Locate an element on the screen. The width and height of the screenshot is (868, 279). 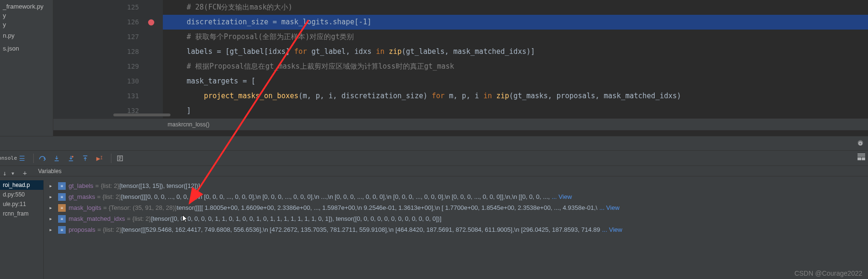
line-number: 129 is located at coordinates (133, 67).